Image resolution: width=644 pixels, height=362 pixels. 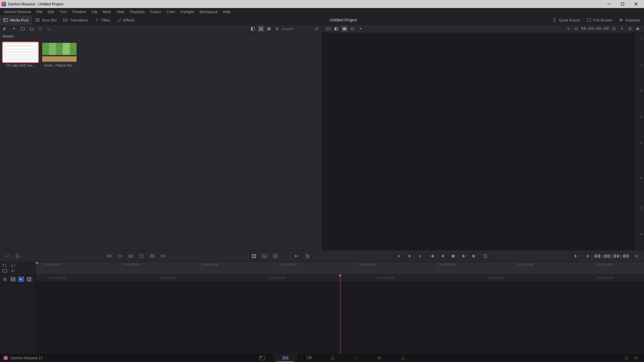 I want to click on fast-review-button, so click(x=297, y=256).